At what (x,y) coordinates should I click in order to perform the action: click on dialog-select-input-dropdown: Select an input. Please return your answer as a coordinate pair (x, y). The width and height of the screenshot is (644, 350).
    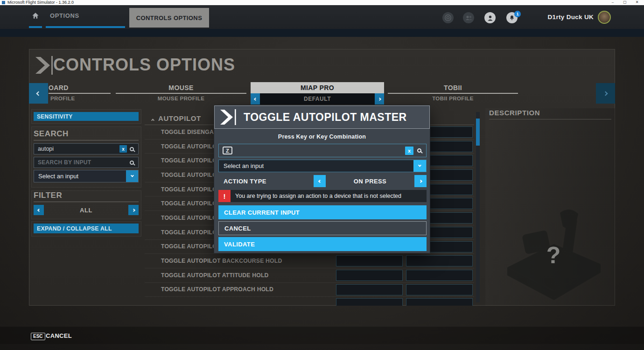
    Looking at the image, I should click on (322, 166).